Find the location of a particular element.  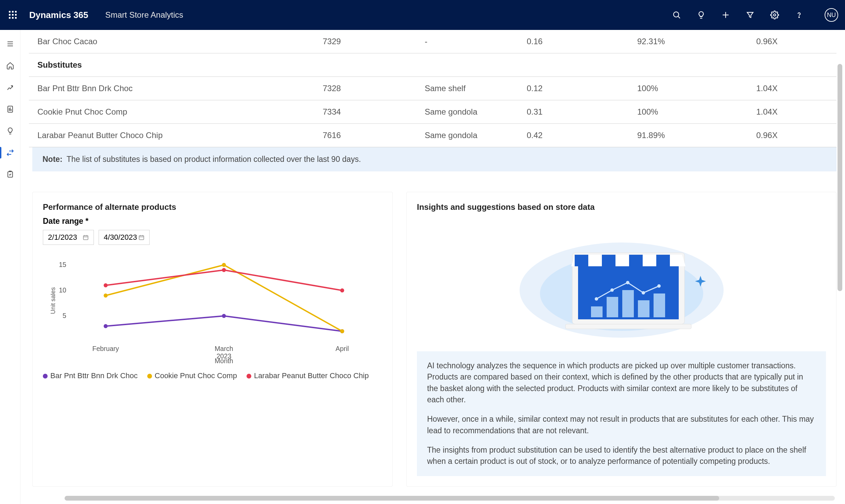

header-actions: NU is located at coordinates (755, 15).